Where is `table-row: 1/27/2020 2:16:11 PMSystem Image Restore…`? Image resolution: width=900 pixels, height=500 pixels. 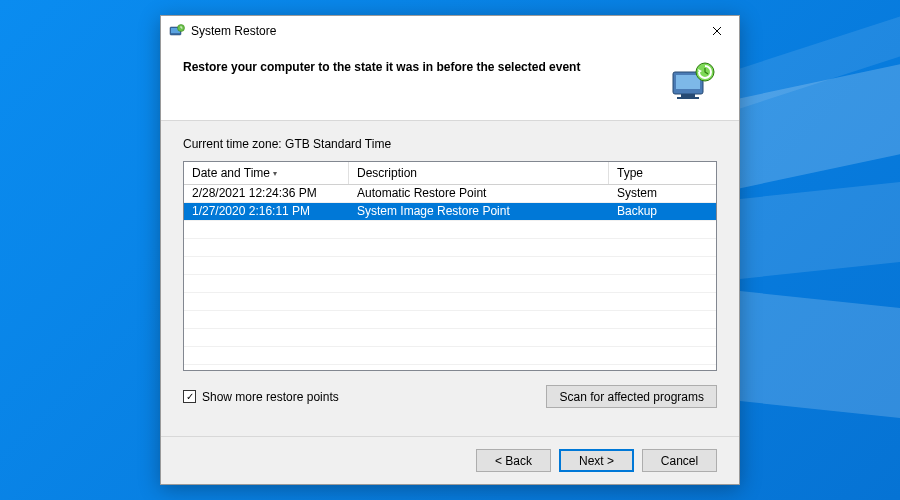 table-row: 1/27/2020 2:16:11 PMSystem Image Restore… is located at coordinates (450, 212).